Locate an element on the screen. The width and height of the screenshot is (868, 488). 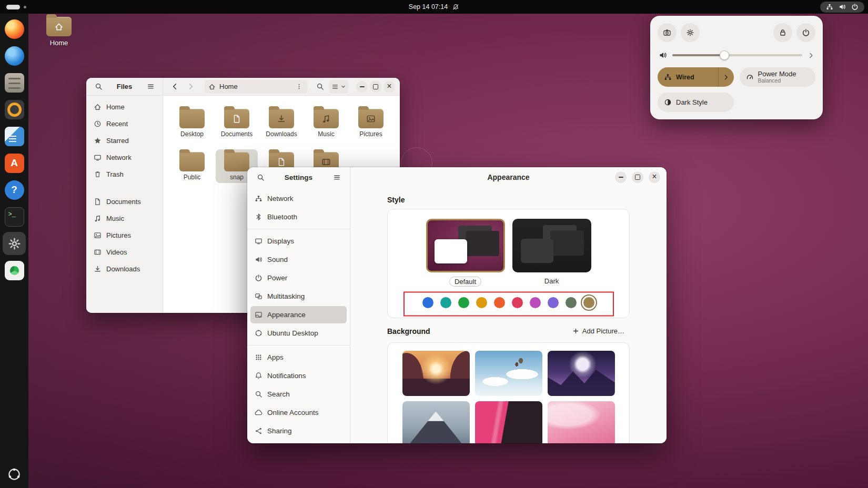
sidebar-item-pictures: Pictures is located at coordinates (124, 235).